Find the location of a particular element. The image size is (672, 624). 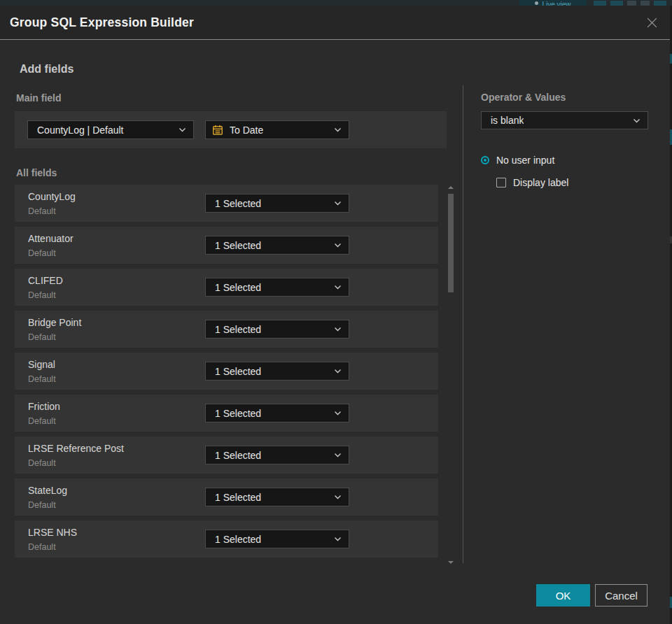

field-name: StateLog is located at coordinates (48, 490).